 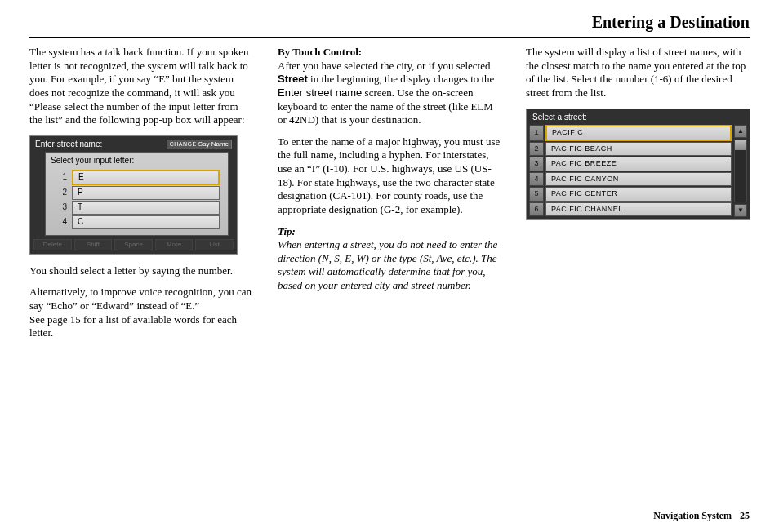 I want to click on screen-select-street: Select a street: 1PACIFIC2PACIFIC BEACH3…, so click(x=639, y=165).